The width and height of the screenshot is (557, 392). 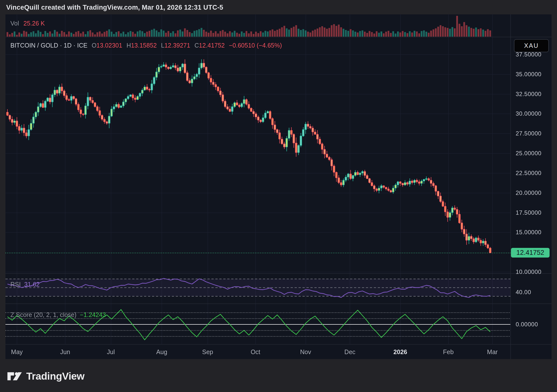 What do you see at coordinates (523, 292) in the screenshot?
I see `rsi-axis-tick: 40.00` at bounding box center [523, 292].